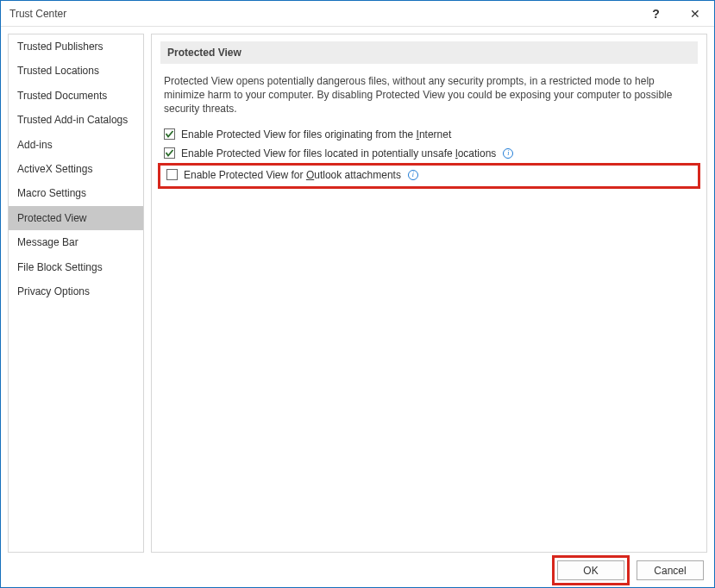 The image size is (715, 588). What do you see at coordinates (76, 267) in the screenshot?
I see `sidebar-item-file-block-settings: File Block Settings` at bounding box center [76, 267].